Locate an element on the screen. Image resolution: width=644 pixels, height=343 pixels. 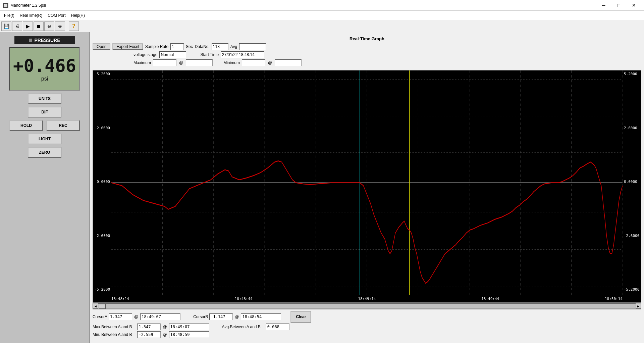
y-label-n5.2: -5.2000 is located at coordinates (102, 289).